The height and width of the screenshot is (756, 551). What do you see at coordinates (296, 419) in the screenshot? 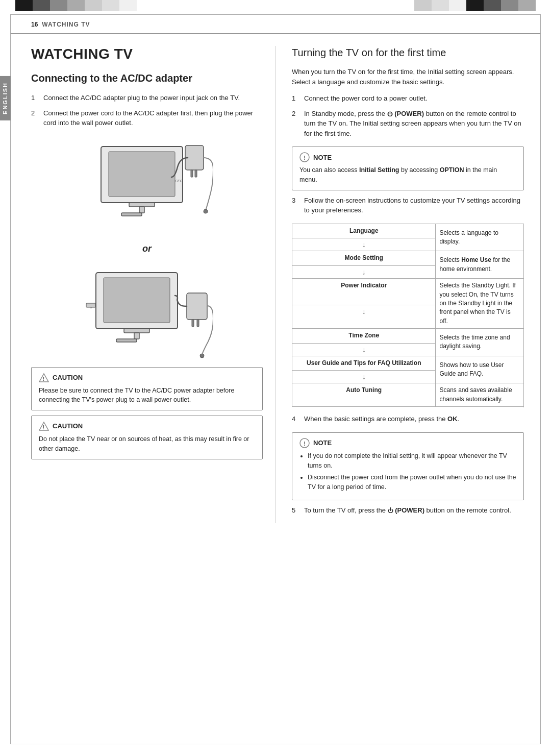
I see `step-number: 4` at bounding box center [296, 419].